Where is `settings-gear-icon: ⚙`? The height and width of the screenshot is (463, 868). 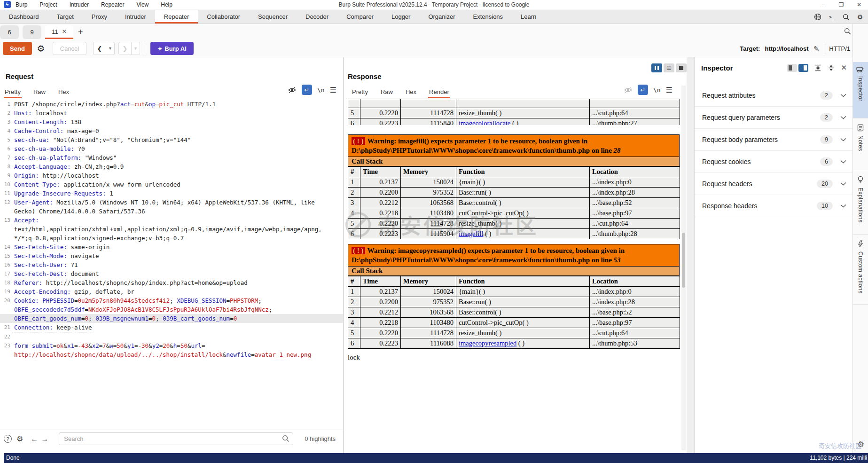
settings-gear-icon: ⚙ is located at coordinates (860, 445).